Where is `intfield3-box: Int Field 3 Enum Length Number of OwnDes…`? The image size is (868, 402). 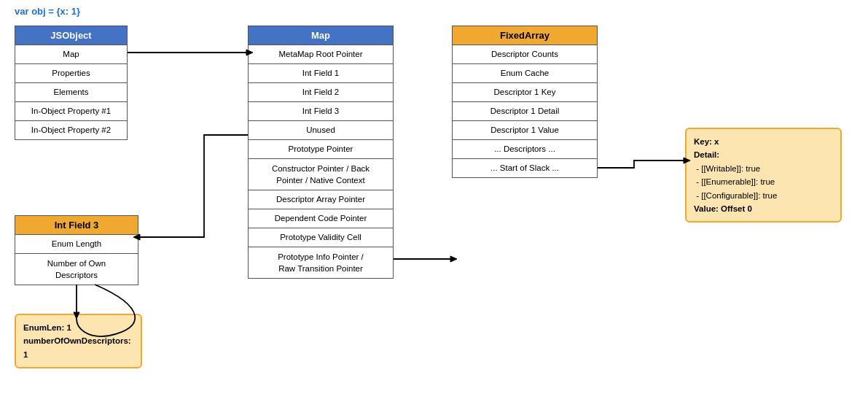 intfield3-box: Int Field 3 Enum Length Number of OwnDes… is located at coordinates (77, 250).